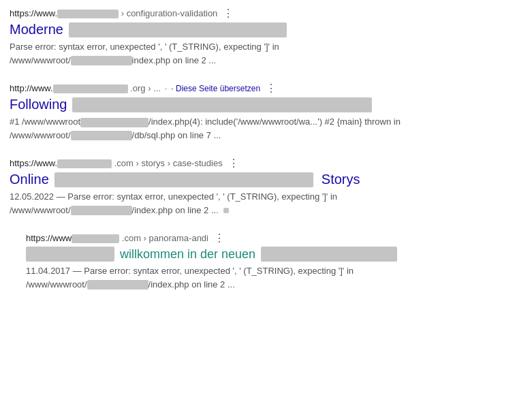 The height and width of the screenshot is (406, 532). I want to click on search-result-3: https://www. .com › storys › case-studie…, so click(266, 187).